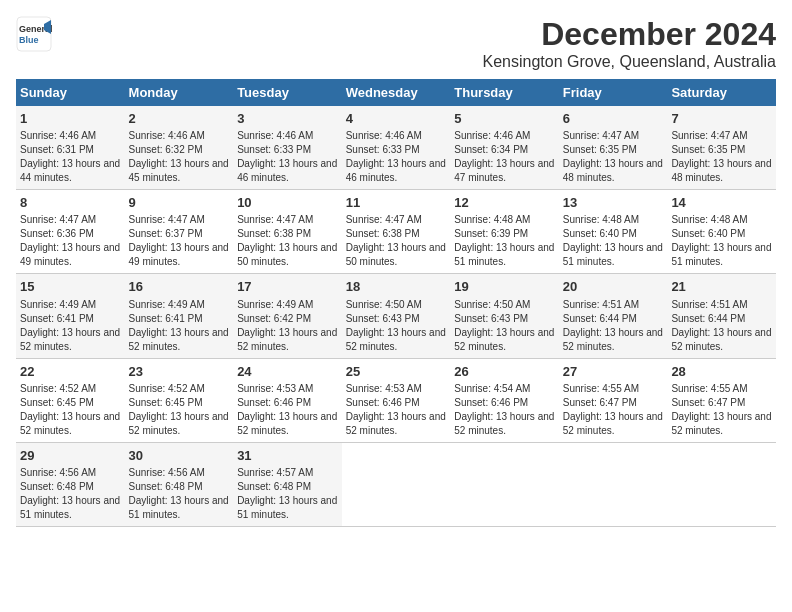 Image resolution: width=792 pixels, height=612 pixels. I want to click on day-header-saturday: Saturday, so click(722, 92).